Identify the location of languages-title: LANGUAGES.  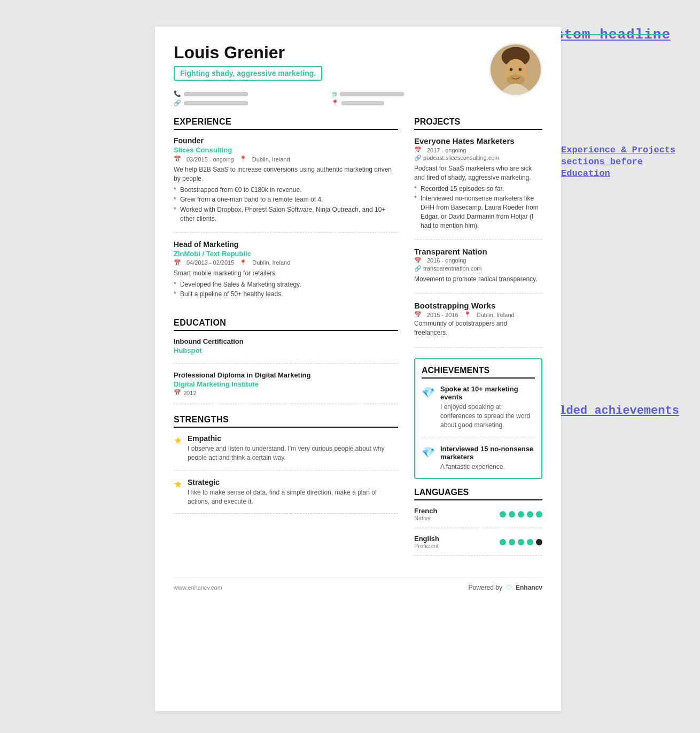
(478, 494).